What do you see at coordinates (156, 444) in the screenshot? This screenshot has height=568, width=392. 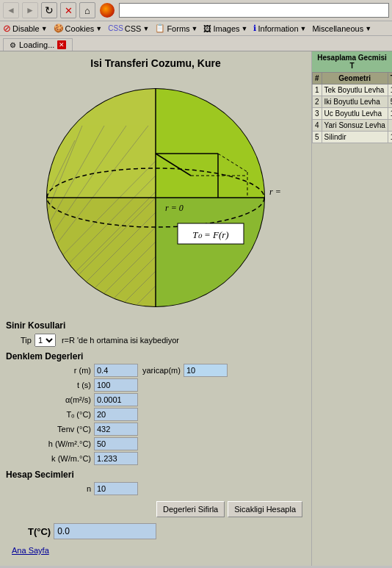 I see `field-h: h (W/m².°C)` at bounding box center [156, 444].